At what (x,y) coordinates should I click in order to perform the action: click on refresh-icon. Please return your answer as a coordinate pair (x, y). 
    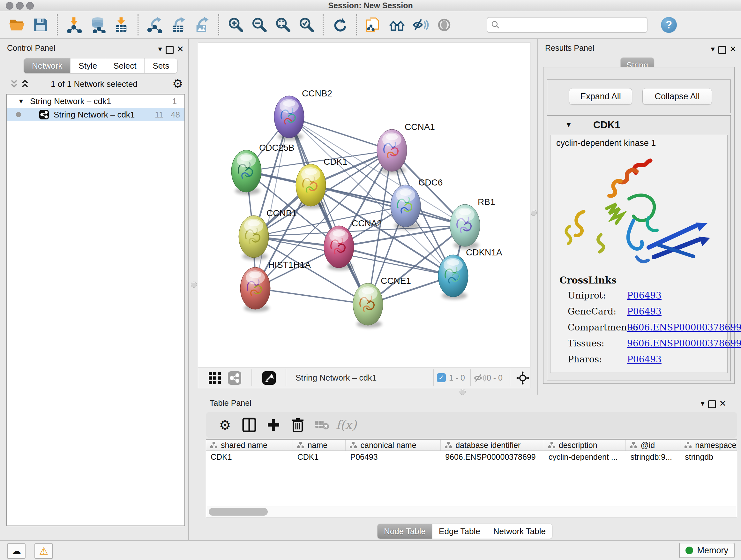
    Looking at the image, I should click on (340, 25).